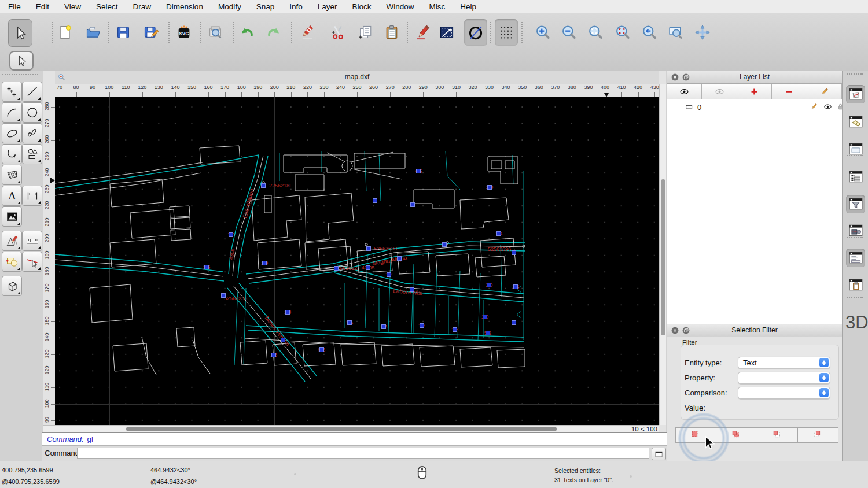 The image size is (868, 488). I want to click on menu-view: View, so click(73, 7).